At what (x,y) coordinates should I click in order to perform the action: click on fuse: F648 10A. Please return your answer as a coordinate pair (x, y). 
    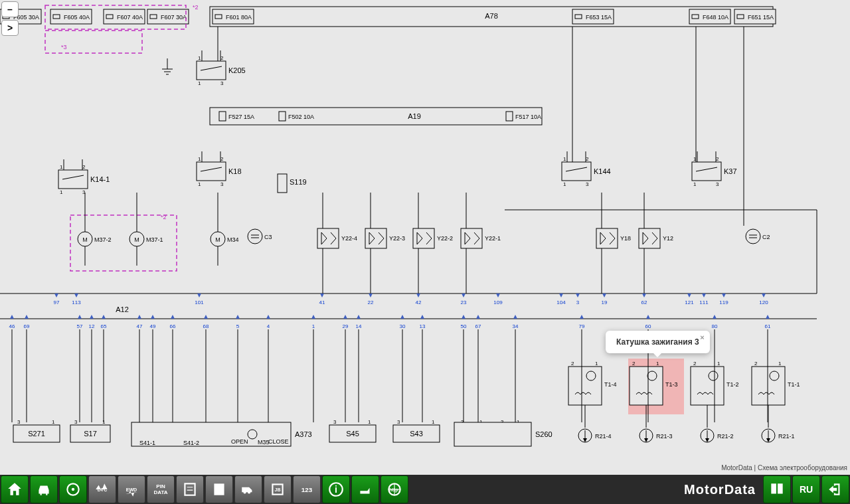
    Looking at the image, I should click on (710, 17).